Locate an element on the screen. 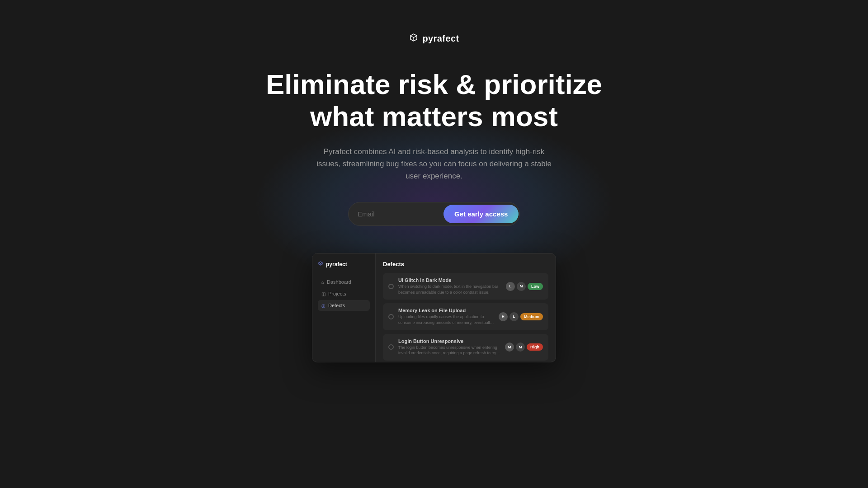 The height and width of the screenshot is (488, 868). preview-main: Defects UI Glitch in Dark Mode When swit… is located at coordinates (466, 308).